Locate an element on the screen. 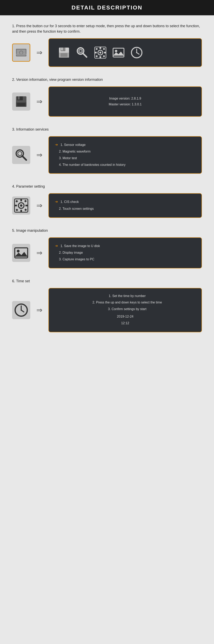  section-5-icon-box is located at coordinates (21, 253).